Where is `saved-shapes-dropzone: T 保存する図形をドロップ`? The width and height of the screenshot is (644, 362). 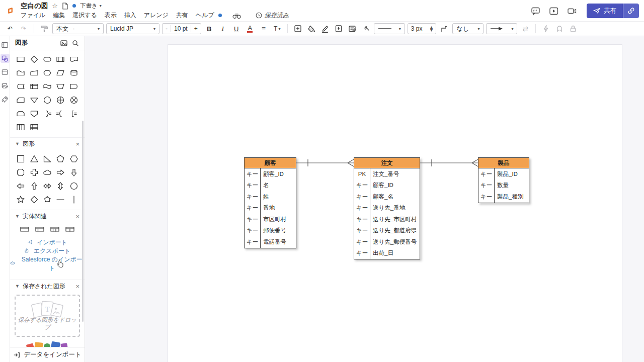 saved-shapes-dropzone: T 保存する図形をドロップ is located at coordinates (47, 316).